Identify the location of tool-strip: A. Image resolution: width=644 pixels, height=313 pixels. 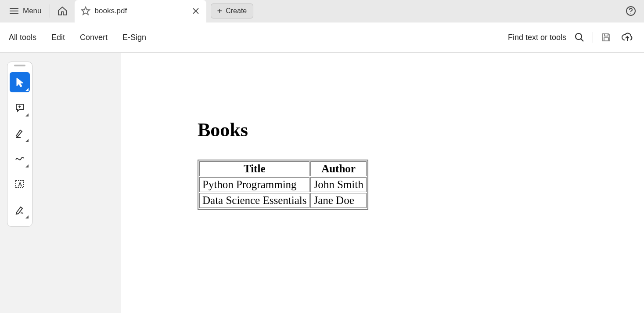
(20, 144).